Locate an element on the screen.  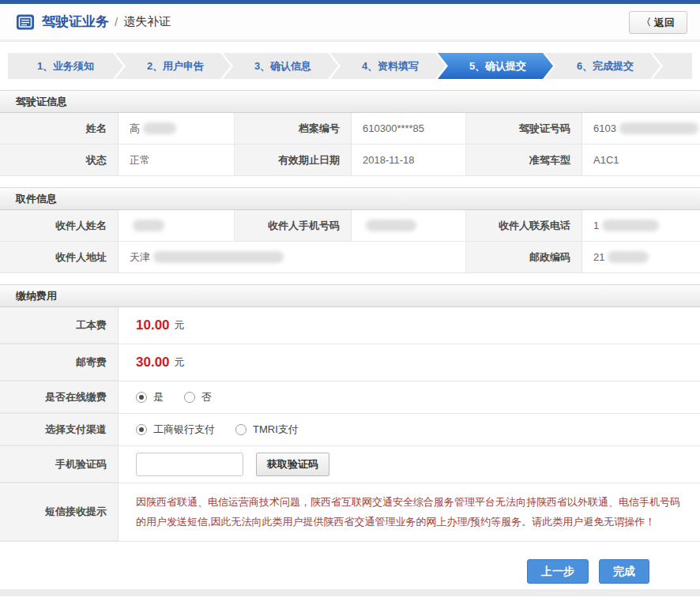
step-5-confirm-submit: 5、确认提交 is located at coordinates (495, 66).